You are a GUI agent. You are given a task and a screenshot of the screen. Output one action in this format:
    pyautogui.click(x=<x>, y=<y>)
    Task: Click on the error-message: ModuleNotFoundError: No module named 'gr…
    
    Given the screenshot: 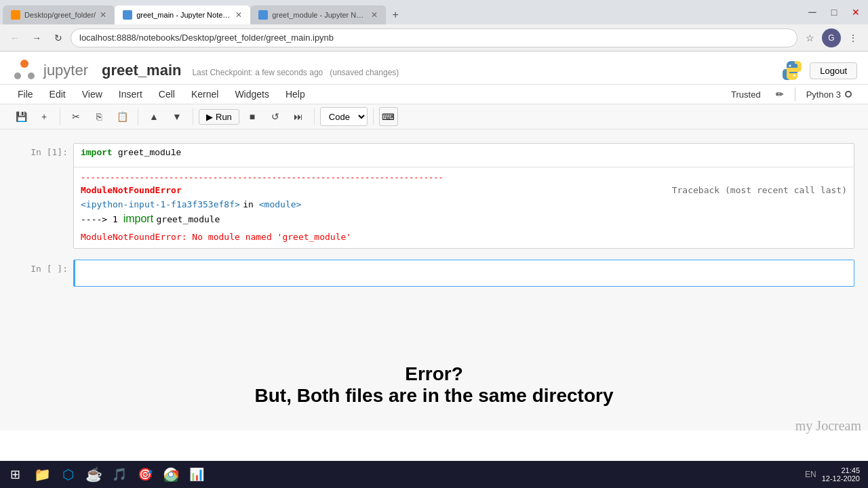 What is the action you would take?
    pyautogui.click(x=216, y=237)
    